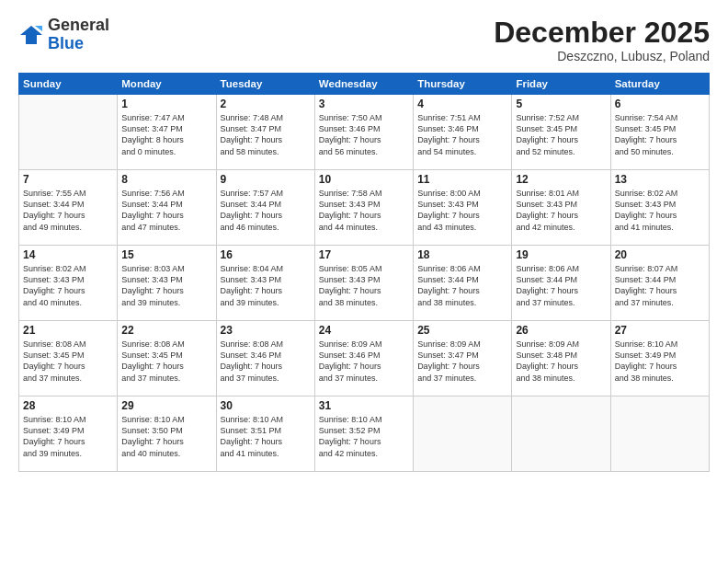  What do you see at coordinates (364, 330) in the screenshot?
I see `day-number: 24` at bounding box center [364, 330].